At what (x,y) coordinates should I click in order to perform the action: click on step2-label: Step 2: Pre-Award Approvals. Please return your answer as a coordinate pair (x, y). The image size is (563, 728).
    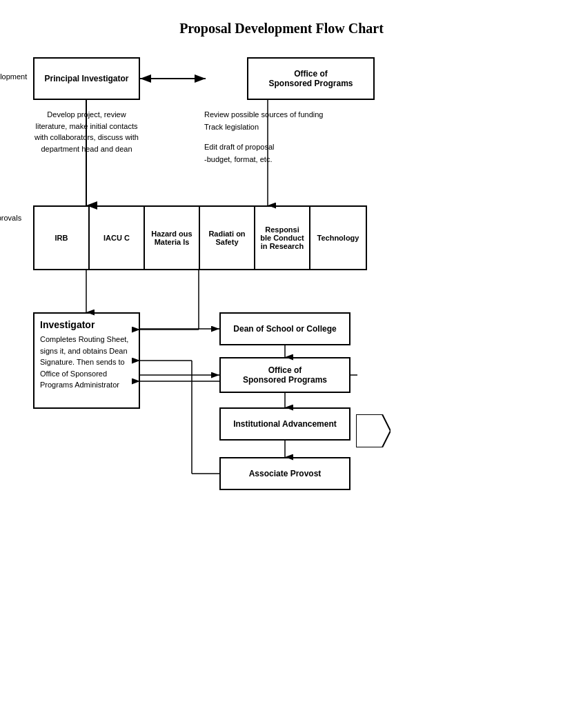
    Looking at the image, I should click on (11, 214).